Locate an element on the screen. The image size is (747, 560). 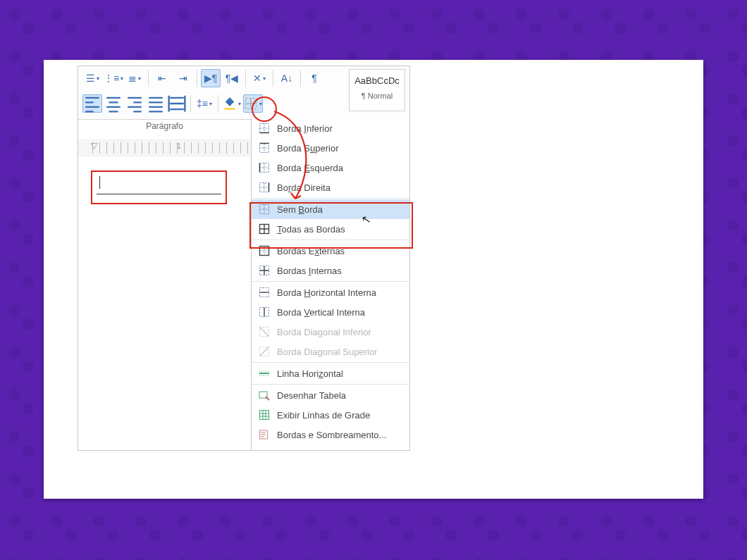
menu-item-label: Borda Vertical Interna is located at coordinates (321, 313).